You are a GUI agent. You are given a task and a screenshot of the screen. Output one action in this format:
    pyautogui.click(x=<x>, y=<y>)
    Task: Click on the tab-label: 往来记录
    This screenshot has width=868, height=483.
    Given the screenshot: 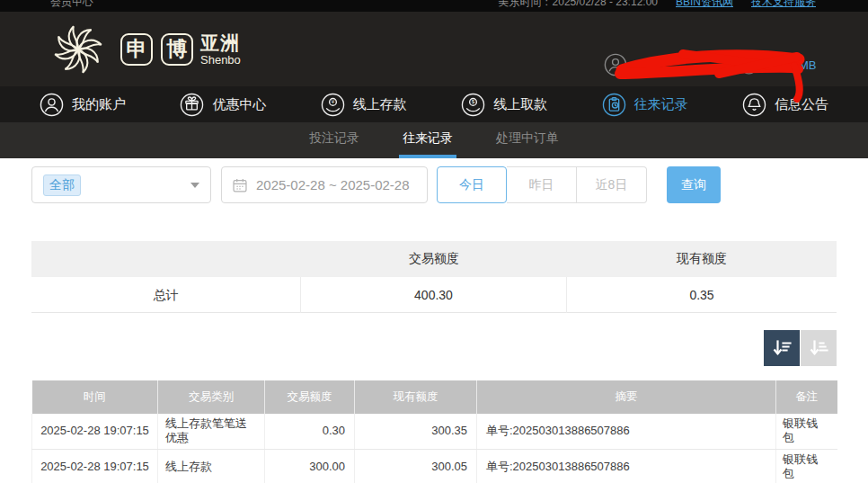 What is the action you would take?
    pyautogui.click(x=428, y=139)
    